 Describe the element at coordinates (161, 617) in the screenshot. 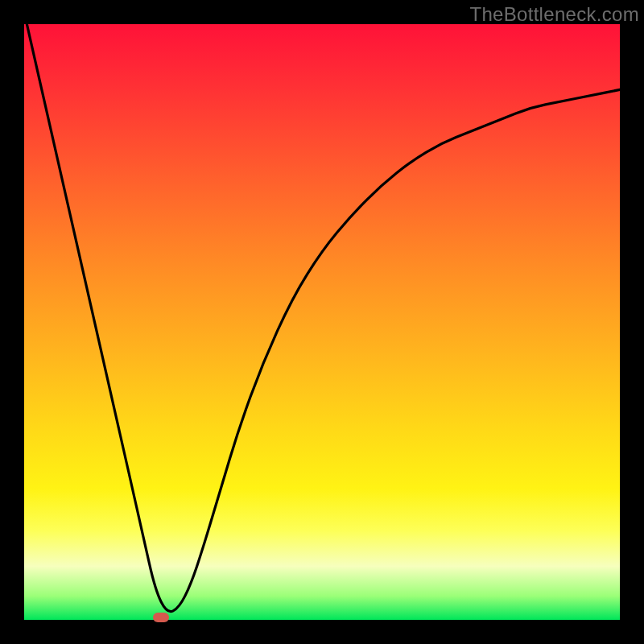

I see `minimum-marker` at that location.